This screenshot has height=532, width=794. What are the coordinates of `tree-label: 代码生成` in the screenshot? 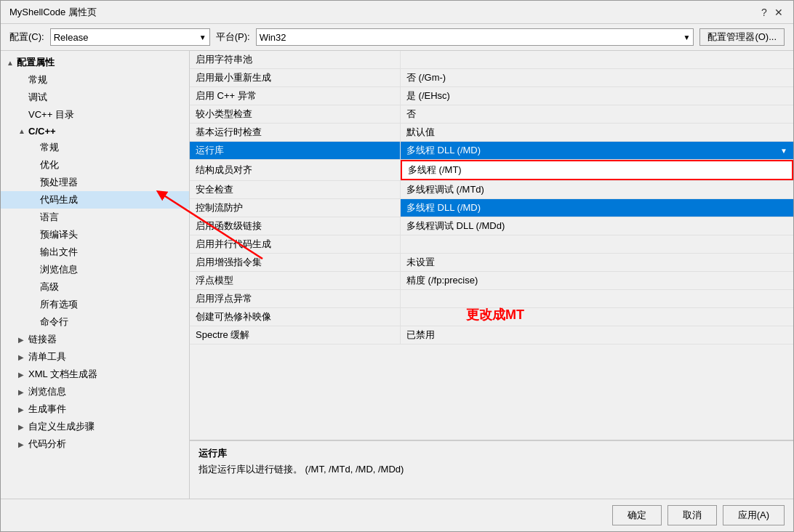 It's located at (59, 200).